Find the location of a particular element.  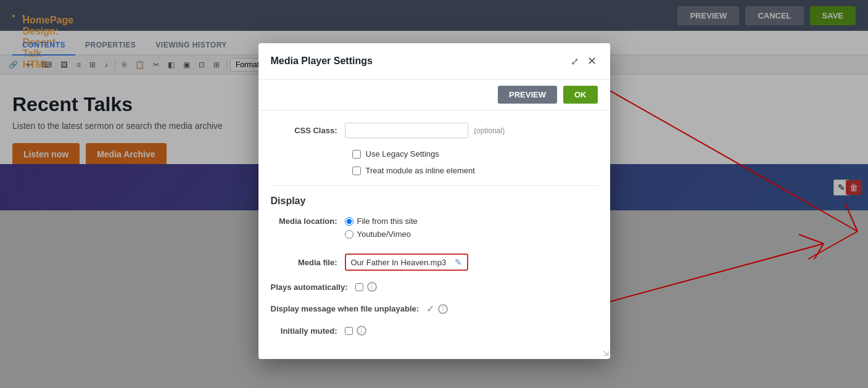

youtube-vimeo-row: Youtube/Vimeo is located at coordinates (471, 234).